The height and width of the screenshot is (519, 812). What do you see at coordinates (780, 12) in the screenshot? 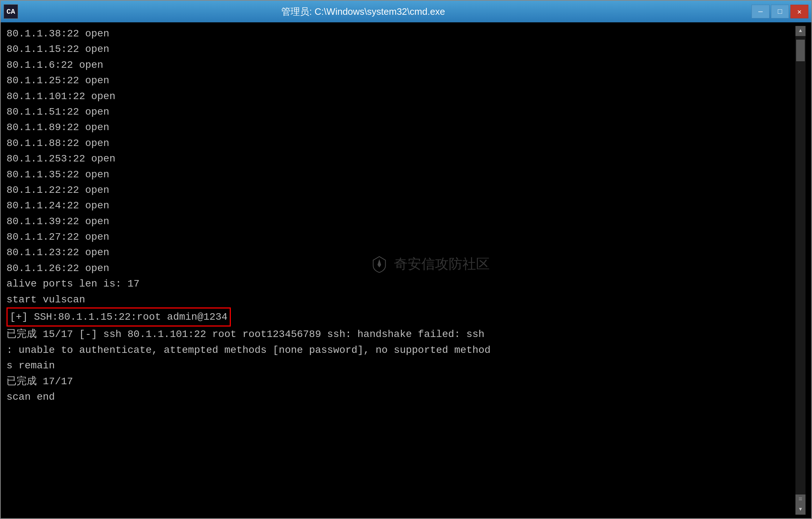
I see `maximize-button: □` at bounding box center [780, 12].